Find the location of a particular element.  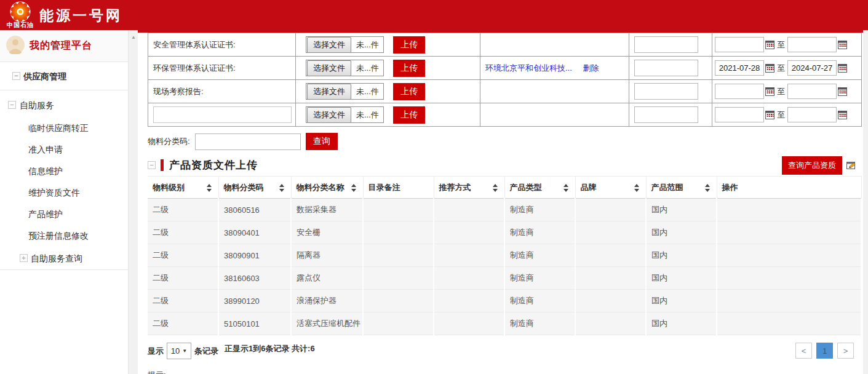

table-cell: 38160603 is located at coordinates (255, 278).